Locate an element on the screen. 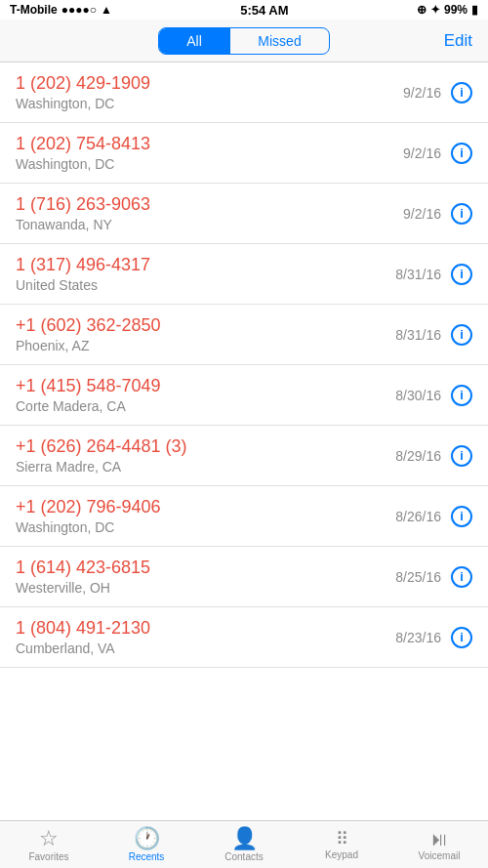 The width and height of the screenshot is (488, 868). call-location: Phoenix, AZ is located at coordinates (205, 346).